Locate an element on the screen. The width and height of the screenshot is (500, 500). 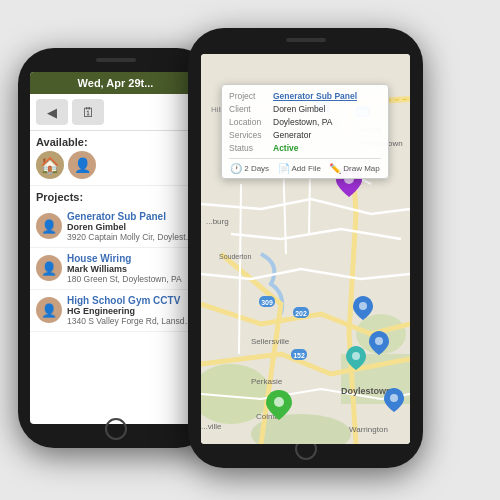
project-info-2: House Wiring Mark Williams 180 Green St,… is located at coordinates (131, 268).